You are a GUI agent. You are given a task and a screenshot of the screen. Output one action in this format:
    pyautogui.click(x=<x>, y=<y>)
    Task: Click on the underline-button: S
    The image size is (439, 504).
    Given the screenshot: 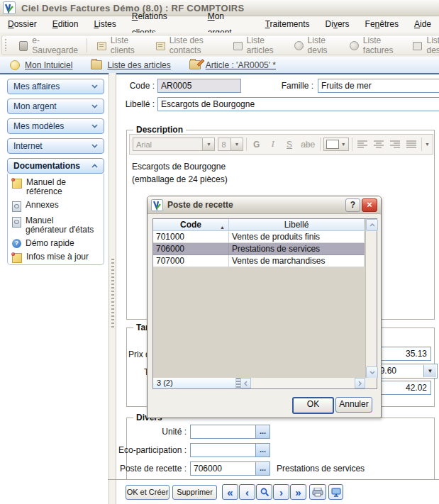 What is the action you would take?
    pyautogui.click(x=289, y=145)
    